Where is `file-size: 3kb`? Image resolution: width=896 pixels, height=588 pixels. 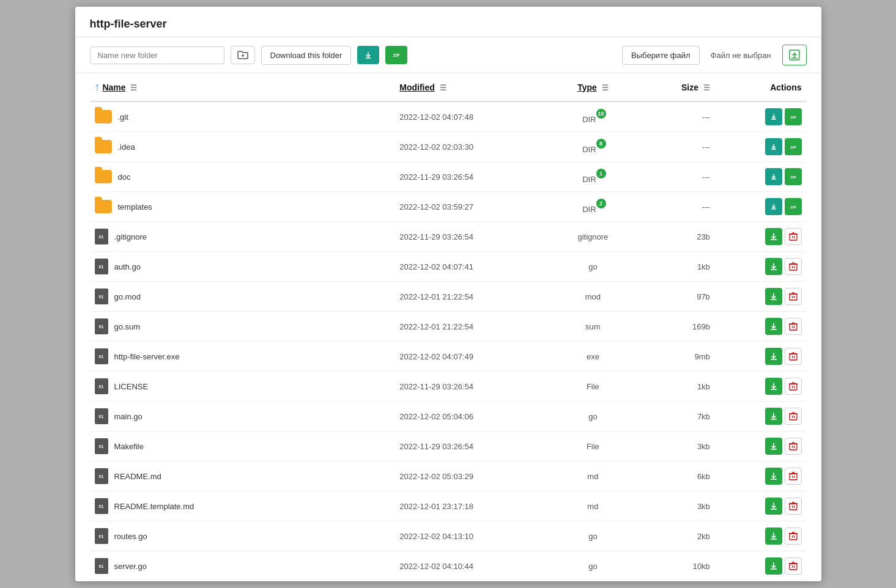 file-size: 3kb is located at coordinates (676, 506).